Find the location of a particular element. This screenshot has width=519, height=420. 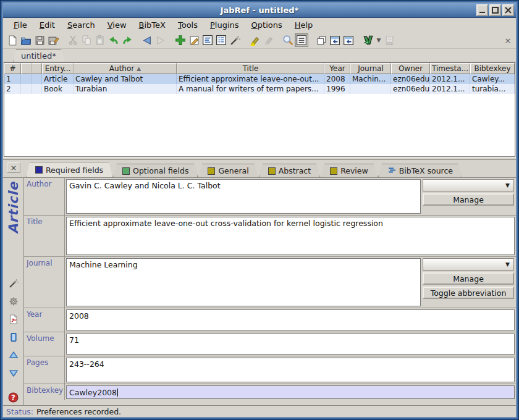

toggle-groups-icon is located at coordinates (302, 40).